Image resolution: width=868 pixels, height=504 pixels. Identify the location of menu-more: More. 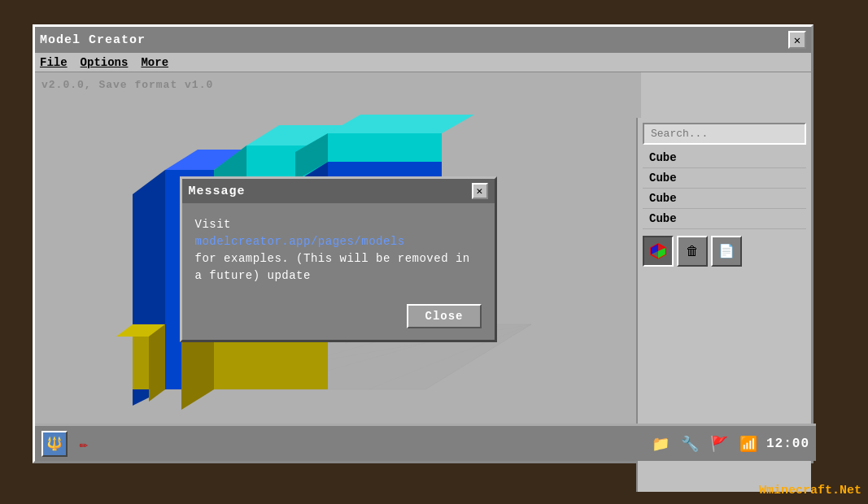
(155, 63).